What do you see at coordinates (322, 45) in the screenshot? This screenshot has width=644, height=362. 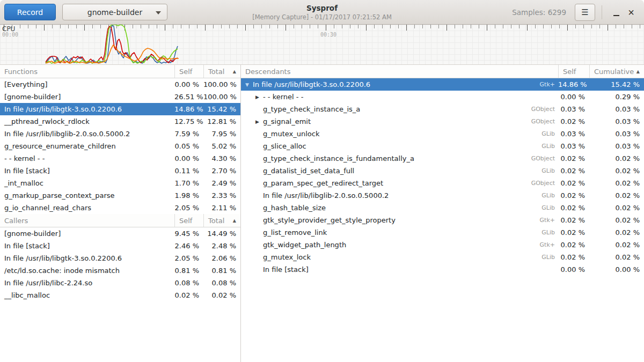 I see `cpu-graph: CPU 00:00 00:30` at bounding box center [322, 45].